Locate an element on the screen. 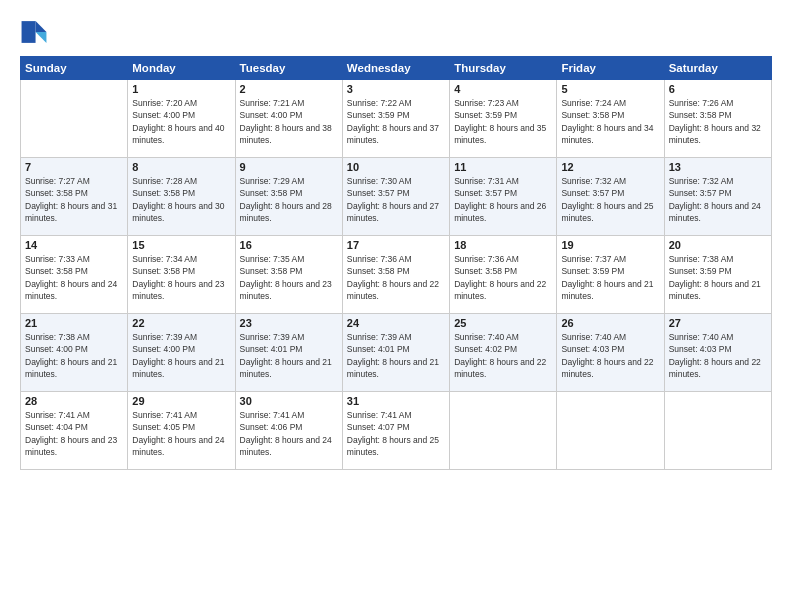 The image size is (792, 612). calendar-cell: 19Sunrise: 7:37 AMSunset: 3:59 PMDayligh… is located at coordinates (610, 275).